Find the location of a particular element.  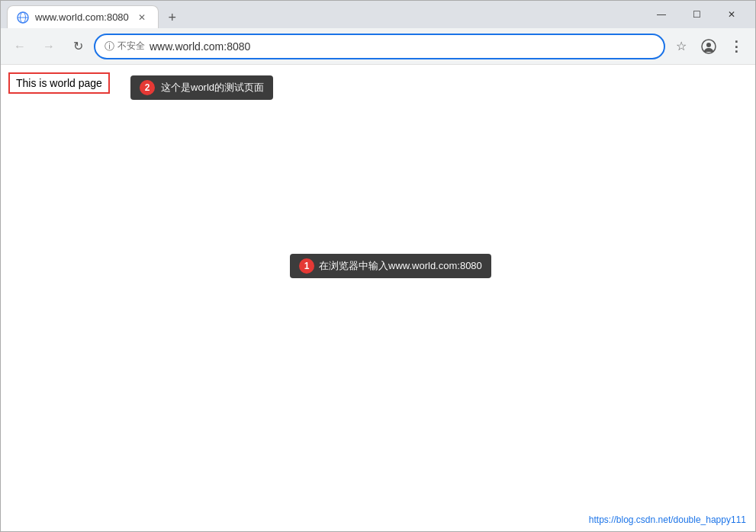

address-bar: ⓘ 不安全 is located at coordinates (380, 46).